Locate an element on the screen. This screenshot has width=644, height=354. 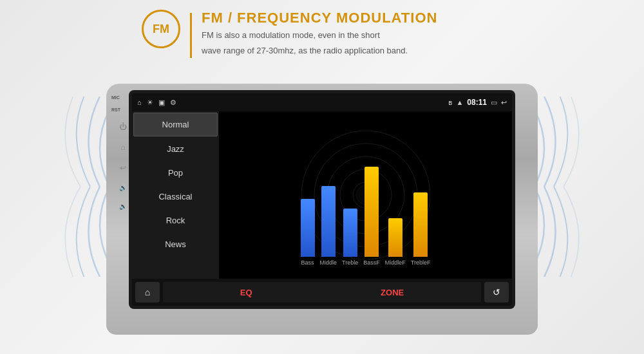
eq-bar-group-middlef: MiddleF is located at coordinates (395, 242).